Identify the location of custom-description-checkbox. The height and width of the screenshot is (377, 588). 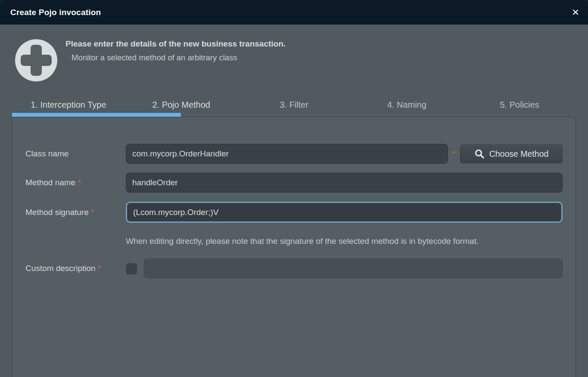
(131, 269).